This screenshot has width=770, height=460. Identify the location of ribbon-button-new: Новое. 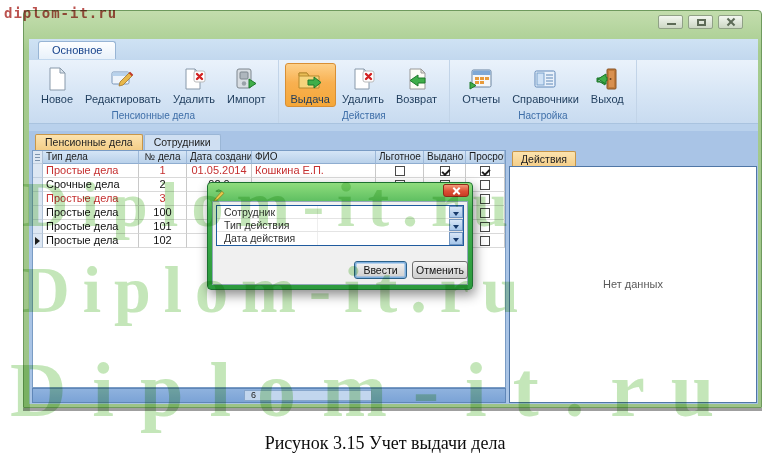
(57, 85).